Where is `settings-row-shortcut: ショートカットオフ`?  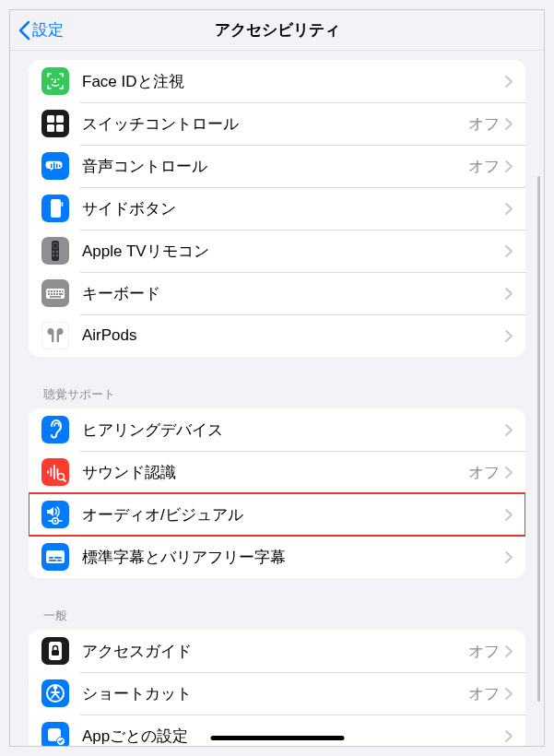 settings-row-shortcut: ショートカットオフ is located at coordinates (277, 693).